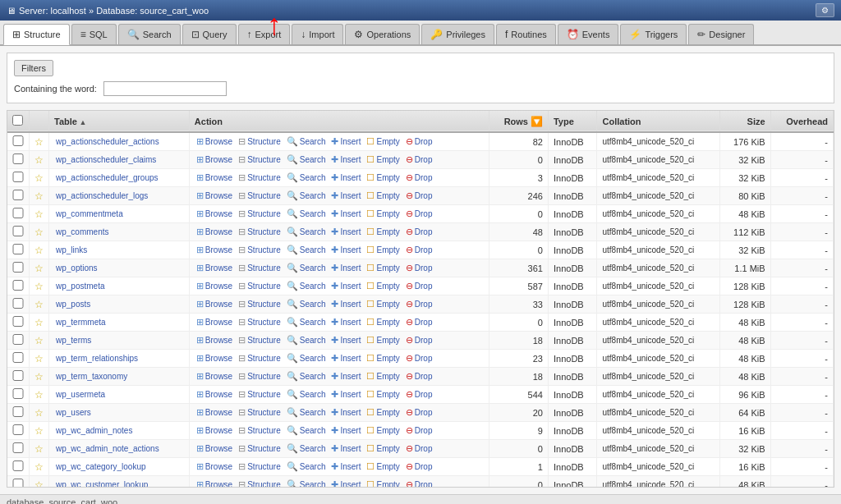  Describe the element at coordinates (18, 120) in the screenshot. I see `select-all-checkbox` at that location.